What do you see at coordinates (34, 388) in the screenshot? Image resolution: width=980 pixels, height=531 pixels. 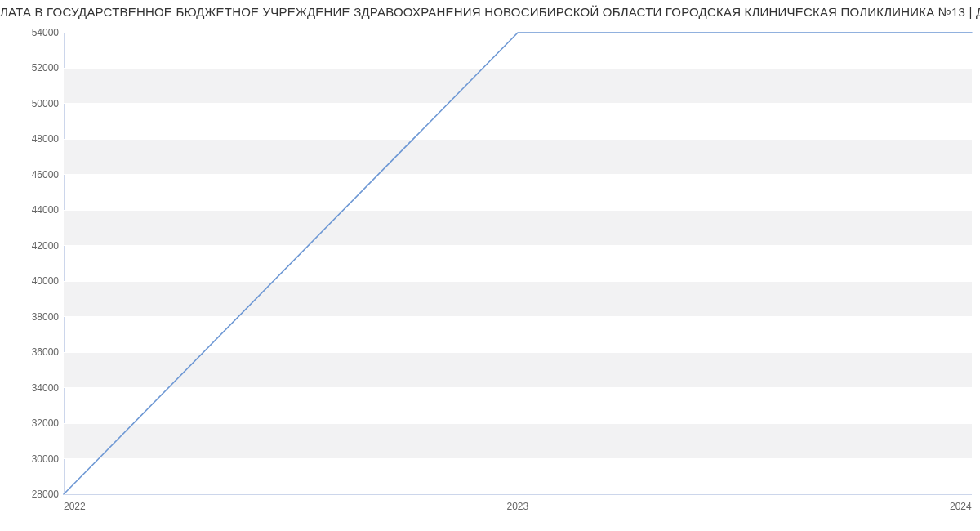 I see `y-tick-label: 34000` at bounding box center [34, 388].